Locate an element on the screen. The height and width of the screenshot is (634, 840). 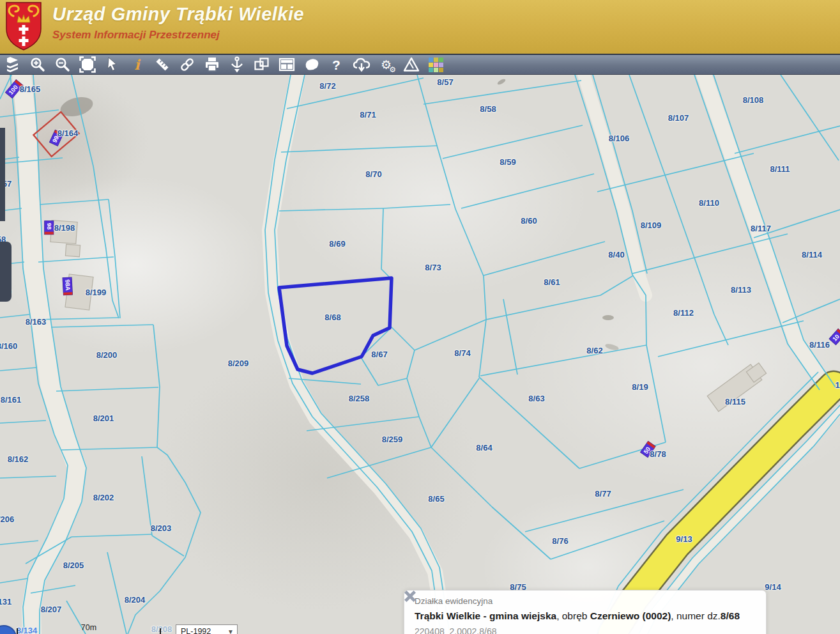
layout-panels-icon is located at coordinates (287, 65).